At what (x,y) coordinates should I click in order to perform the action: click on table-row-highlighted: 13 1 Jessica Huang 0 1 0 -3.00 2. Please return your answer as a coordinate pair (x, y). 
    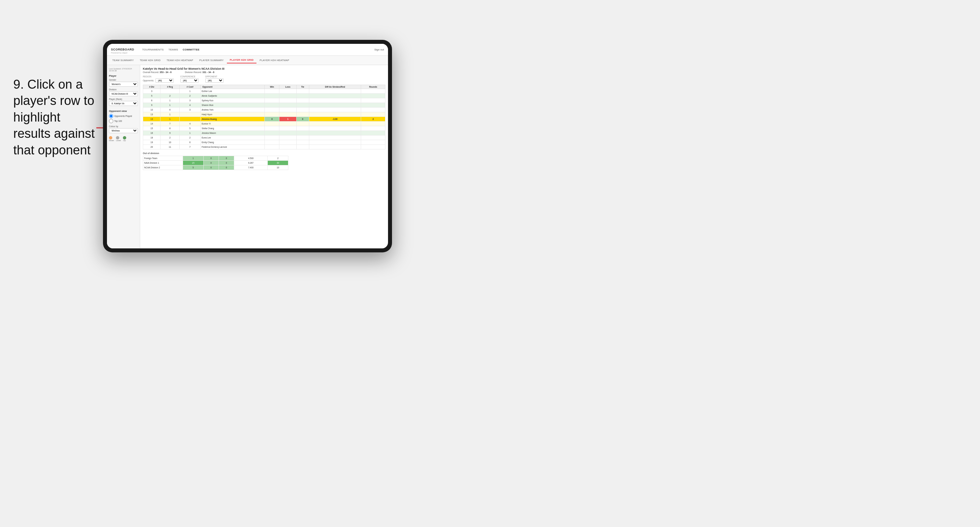
    Looking at the image, I should click on (264, 119).